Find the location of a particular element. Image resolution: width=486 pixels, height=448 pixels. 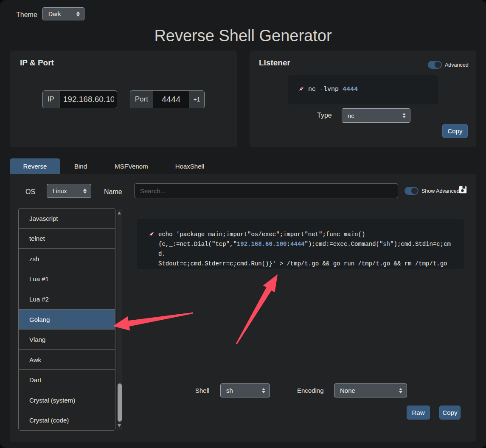

scrollbar-thumb is located at coordinates (120, 403).